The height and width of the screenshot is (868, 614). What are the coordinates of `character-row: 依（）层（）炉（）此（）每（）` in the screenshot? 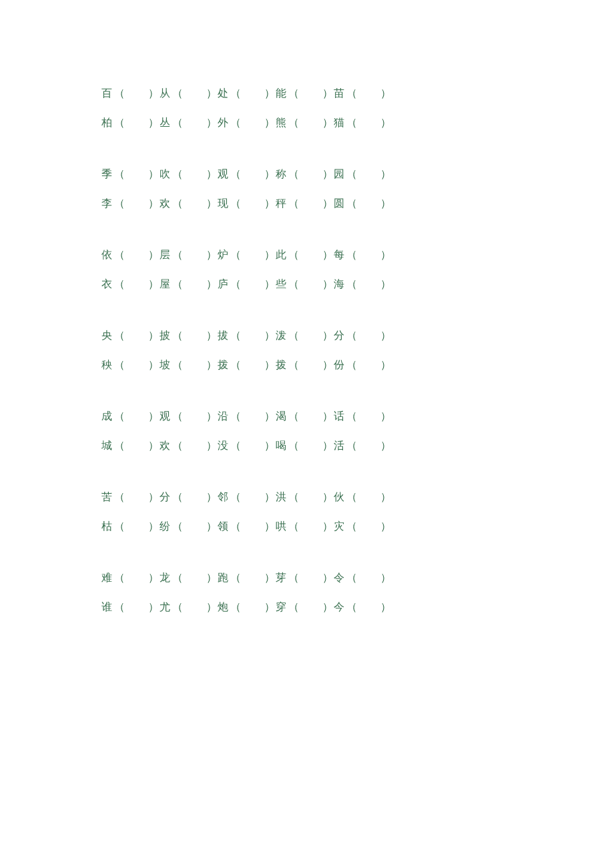 It's located at (311, 255).